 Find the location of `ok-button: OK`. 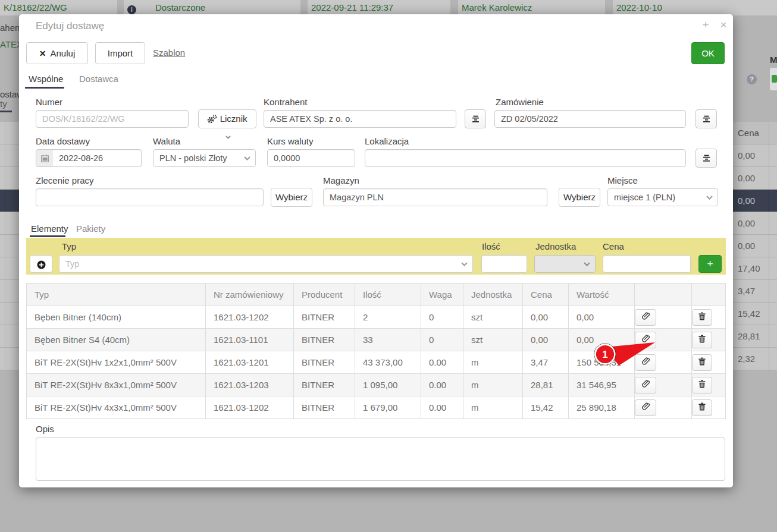

ok-button: OK is located at coordinates (708, 53).